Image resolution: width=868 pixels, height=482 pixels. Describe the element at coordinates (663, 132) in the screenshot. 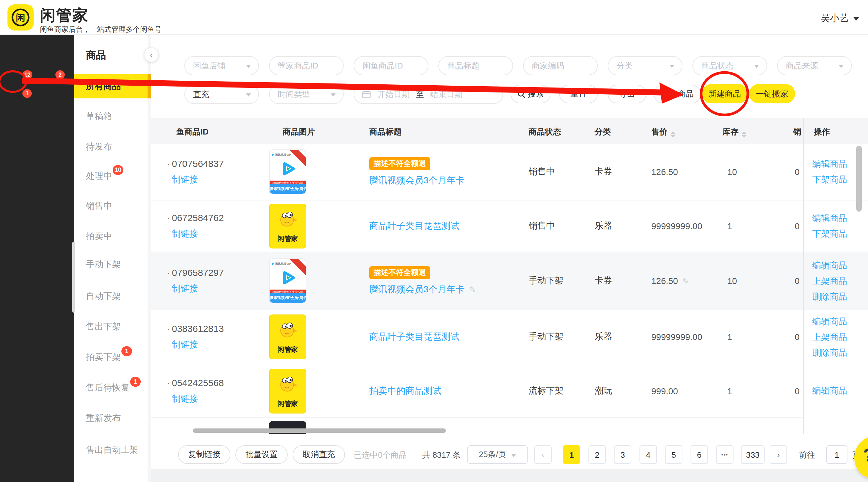

I see `col-header-price: 售价` at that location.